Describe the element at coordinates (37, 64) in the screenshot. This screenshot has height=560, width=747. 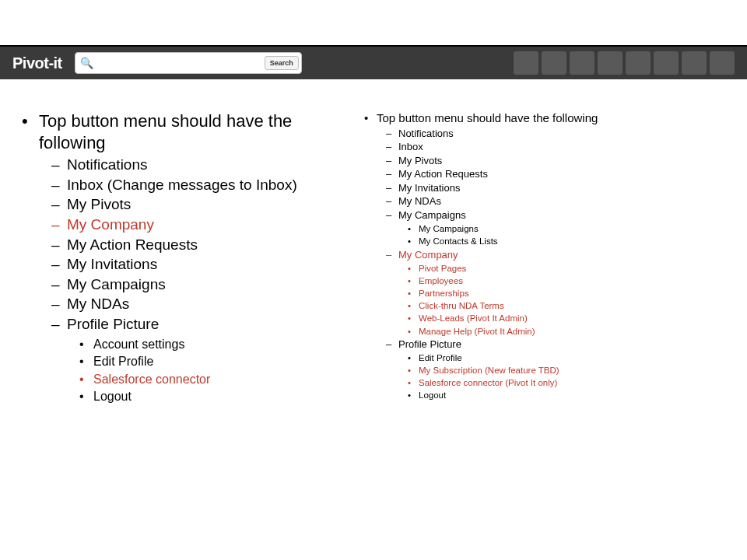
I see `brand-logo: Pivot-it` at that location.